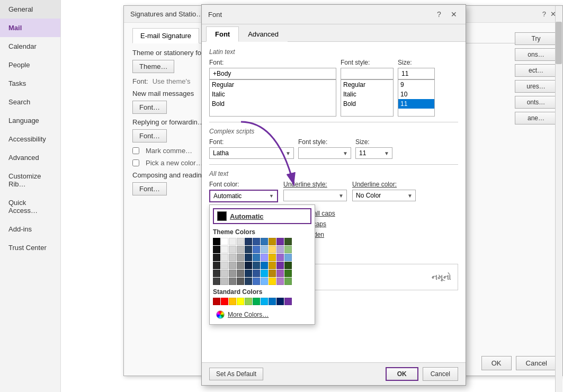 This screenshot has width=563, height=392. I want to click on underline-style-select, so click(315, 195).